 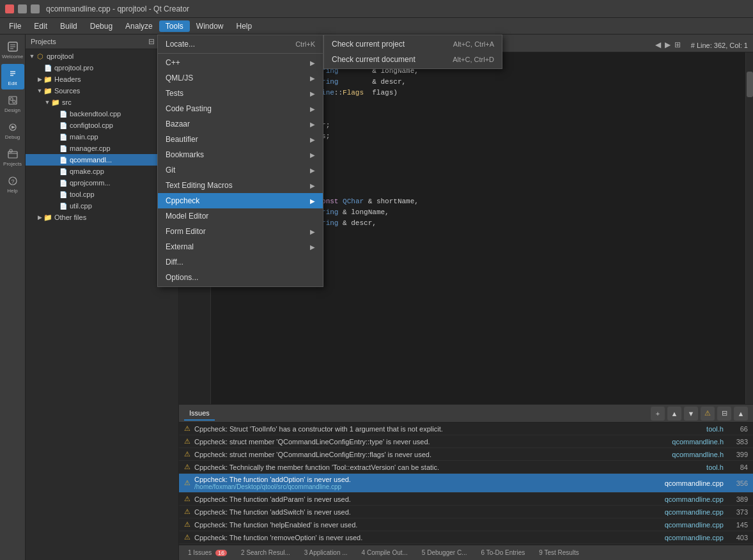 What do you see at coordinates (708, 414) in the screenshot?
I see `issues-warning-filter-btn: ⚠` at bounding box center [708, 414].